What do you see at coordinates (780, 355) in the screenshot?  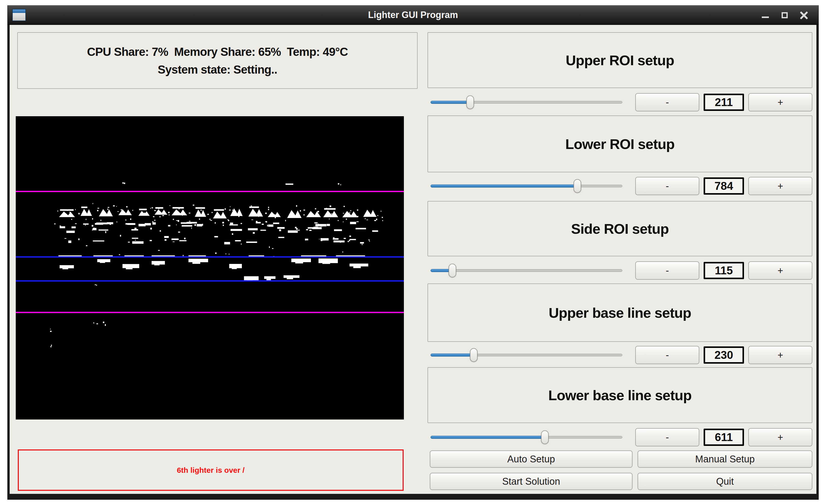 I see `upper-base-line-increase-button: +` at bounding box center [780, 355].